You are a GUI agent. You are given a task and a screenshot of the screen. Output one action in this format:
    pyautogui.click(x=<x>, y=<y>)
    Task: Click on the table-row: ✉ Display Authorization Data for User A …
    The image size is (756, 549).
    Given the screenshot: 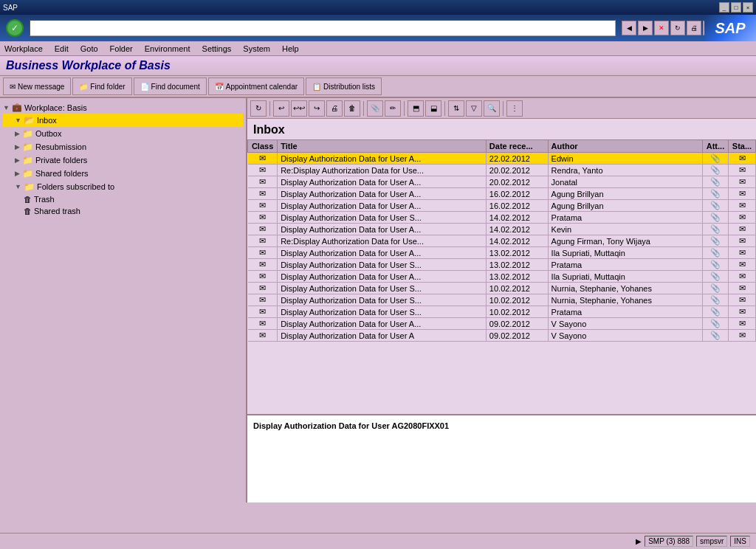 What is the action you would take?
    pyautogui.click(x=502, y=336)
    